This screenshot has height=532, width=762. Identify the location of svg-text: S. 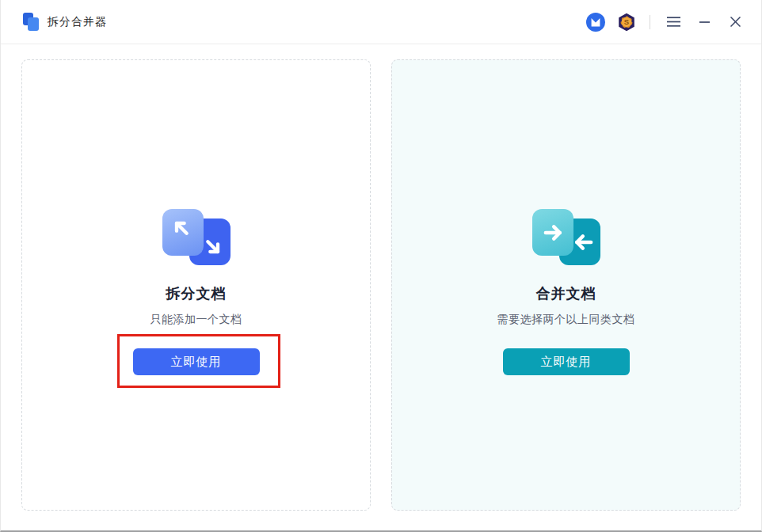
(627, 22).